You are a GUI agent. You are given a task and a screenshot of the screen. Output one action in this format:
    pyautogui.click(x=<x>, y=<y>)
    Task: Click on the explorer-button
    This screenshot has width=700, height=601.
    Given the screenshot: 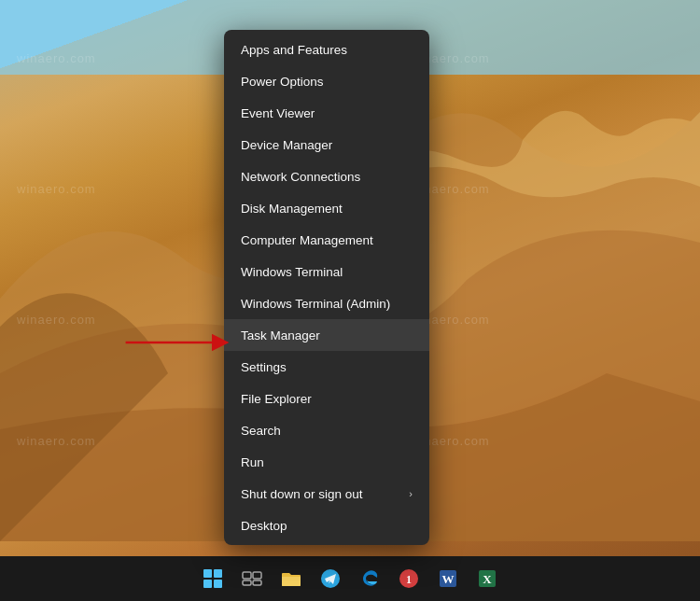 What is the action you would take?
    pyautogui.click(x=291, y=579)
    